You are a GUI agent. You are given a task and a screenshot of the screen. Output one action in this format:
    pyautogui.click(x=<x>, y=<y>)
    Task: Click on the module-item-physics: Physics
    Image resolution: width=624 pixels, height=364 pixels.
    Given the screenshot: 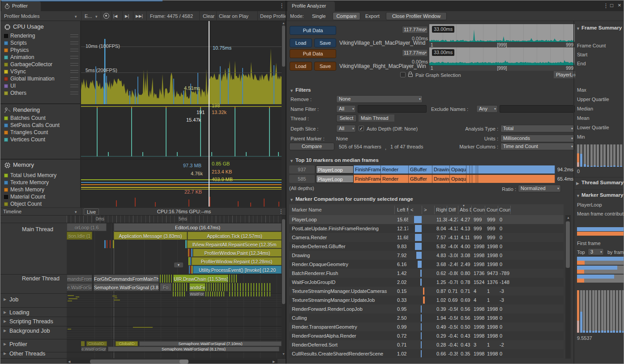 What is the action you would take?
    pyautogui.click(x=40, y=50)
    